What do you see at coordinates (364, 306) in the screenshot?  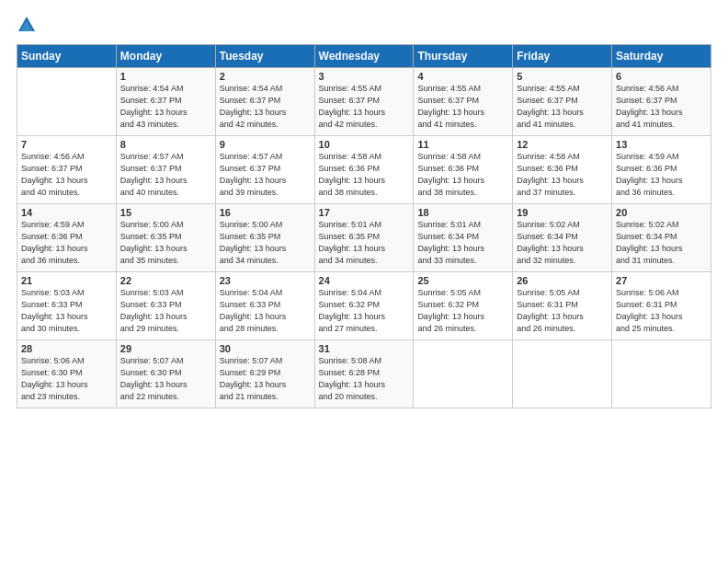 I see `calendar-cell: 24Sunrise: 5:04 AMSunset: 6:32 PMDayligh…` at bounding box center [364, 306].